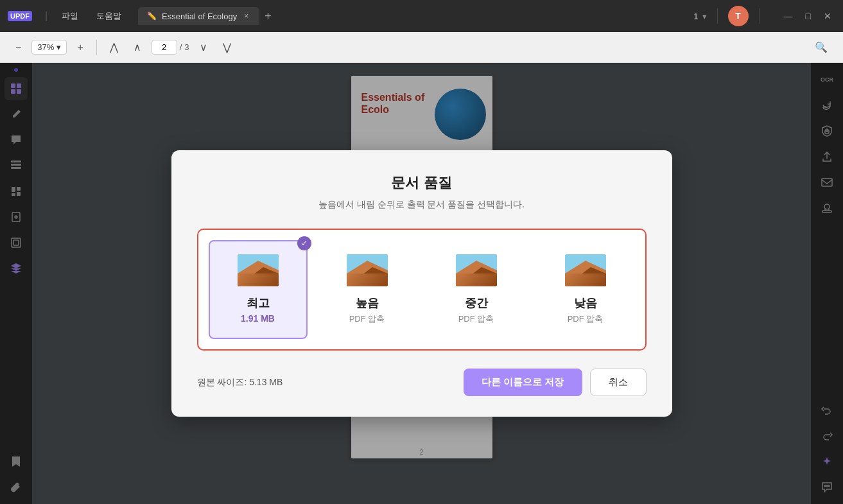  Describe the element at coordinates (109, 16) in the screenshot. I see `menu-help: 도움말` at that location.